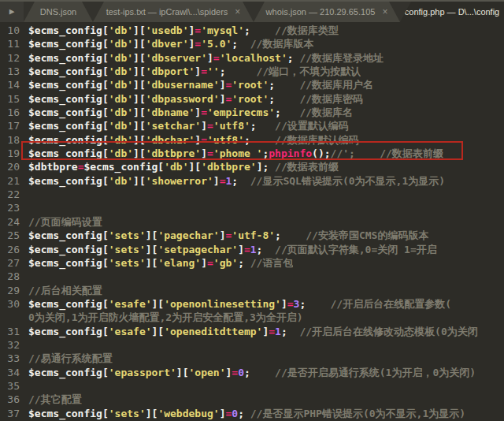 The image size is (504, 421). What do you see at coordinates (65, 290) in the screenshot?
I see `line-code: //后台相关配置` at bounding box center [65, 290].